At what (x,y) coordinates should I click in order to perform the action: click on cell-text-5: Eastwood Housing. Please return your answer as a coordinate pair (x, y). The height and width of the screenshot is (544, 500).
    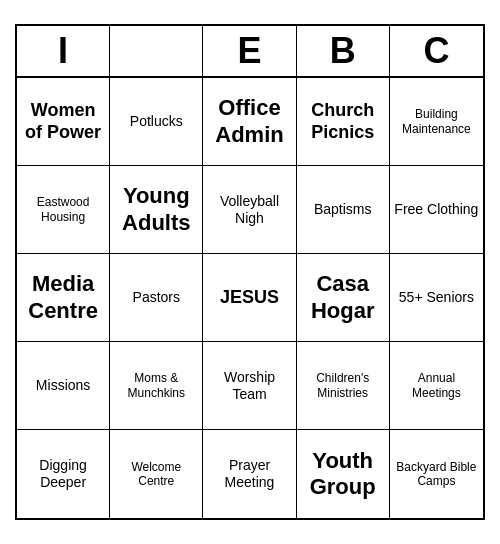
    Looking at the image, I should click on (63, 210).